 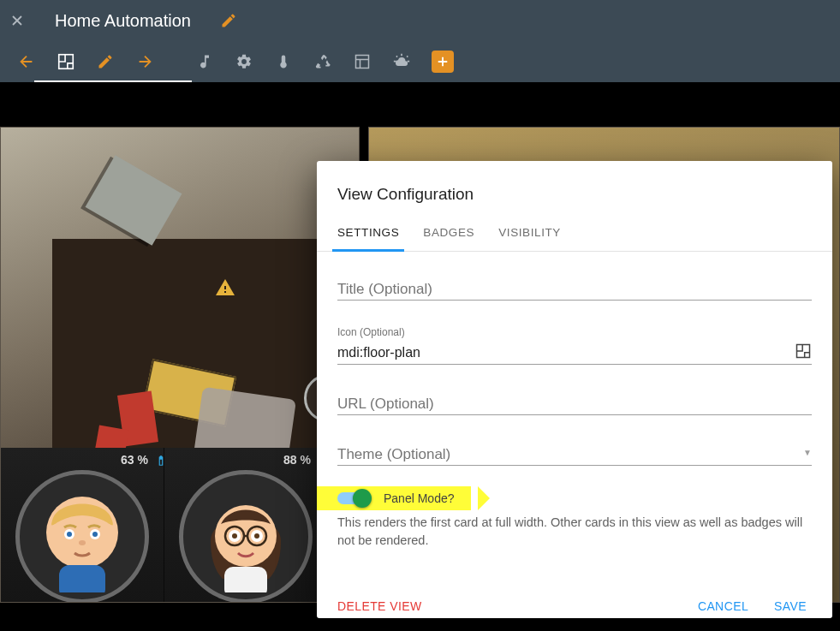 I want to click on icon-input, so click(x=575, y=353).